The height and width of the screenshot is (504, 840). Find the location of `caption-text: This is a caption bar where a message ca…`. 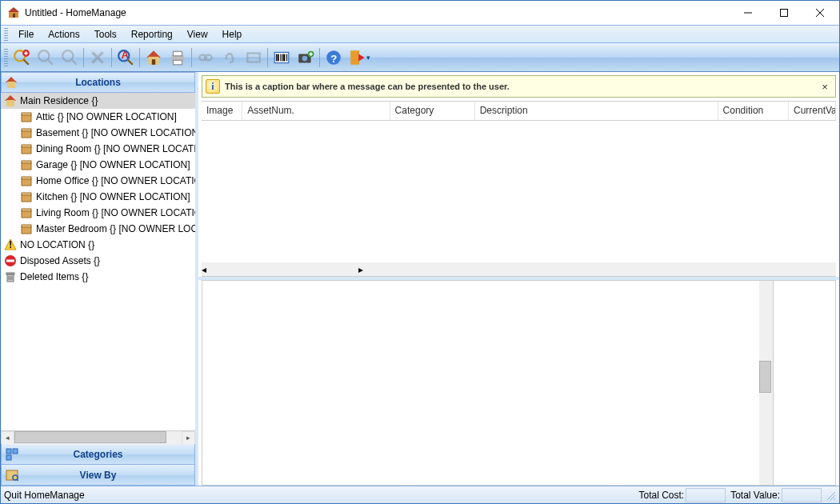

caption-text: This is a caption bar where a message ca… is located at coordinates (522, 86).